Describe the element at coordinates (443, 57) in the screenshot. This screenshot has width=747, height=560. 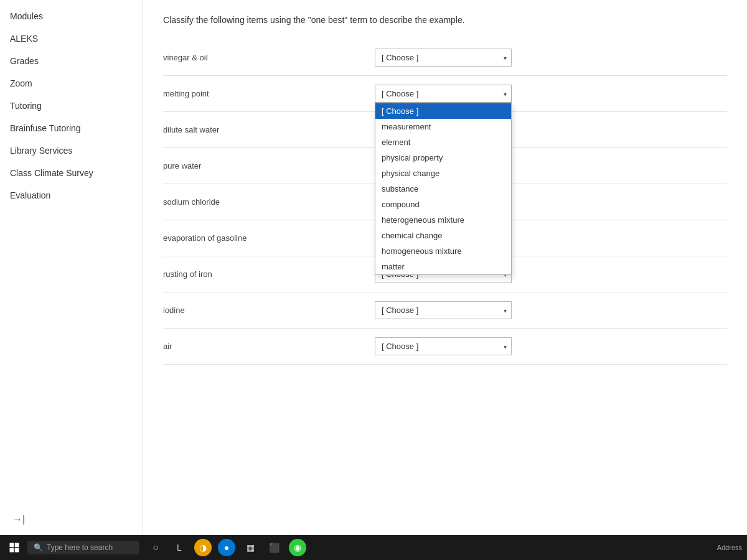
I see `question-select-q1: [ Choose ]` at that location.